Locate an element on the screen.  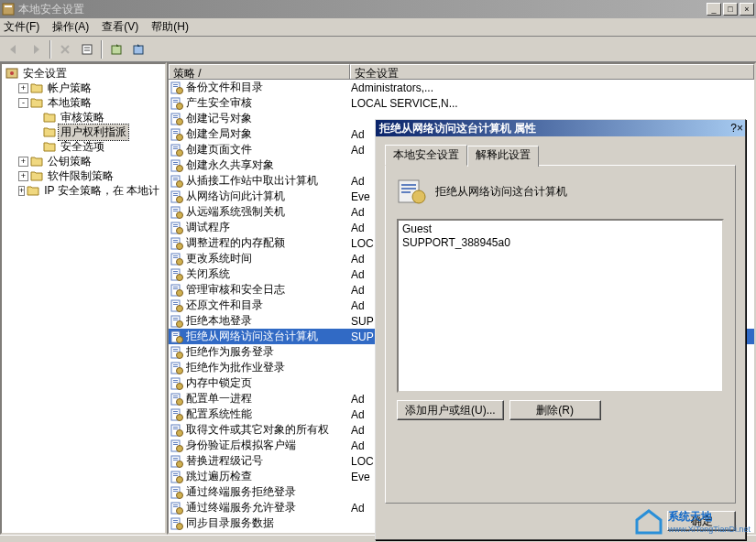
delete-button is located at coordinates (65, 49).